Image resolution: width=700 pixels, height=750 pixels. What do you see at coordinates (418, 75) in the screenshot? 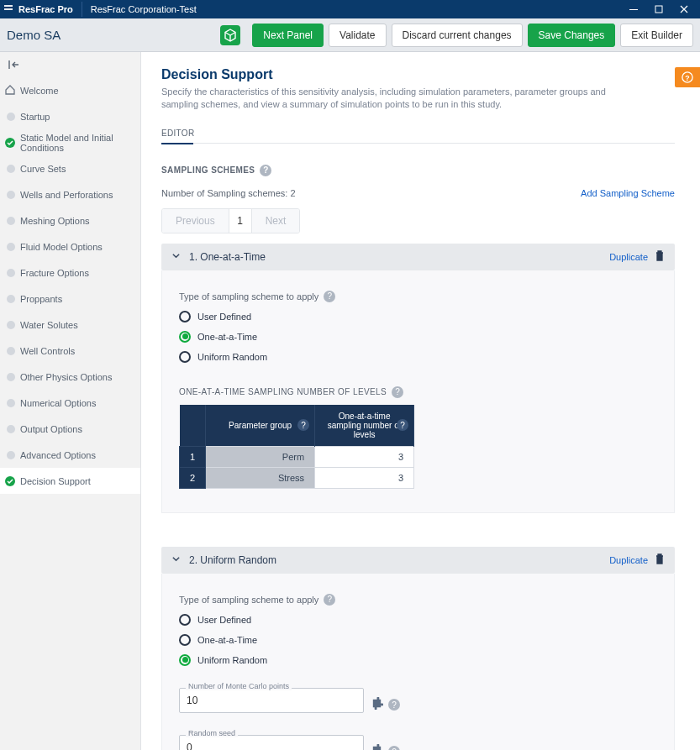
I see `page-title: Decision Support` at bounding box center [418, 75].